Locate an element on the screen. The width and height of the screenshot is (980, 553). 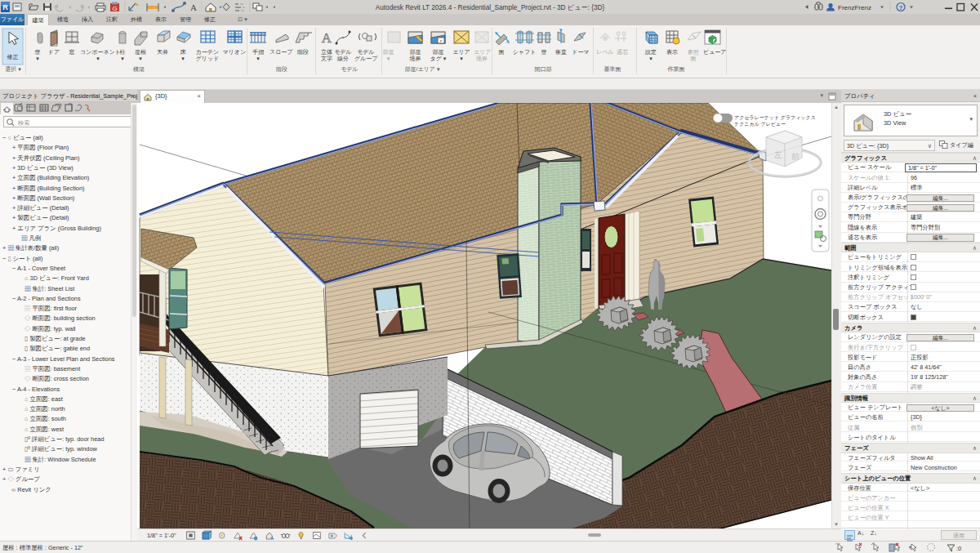
svg-text: R is located at coordinates (5, 7).